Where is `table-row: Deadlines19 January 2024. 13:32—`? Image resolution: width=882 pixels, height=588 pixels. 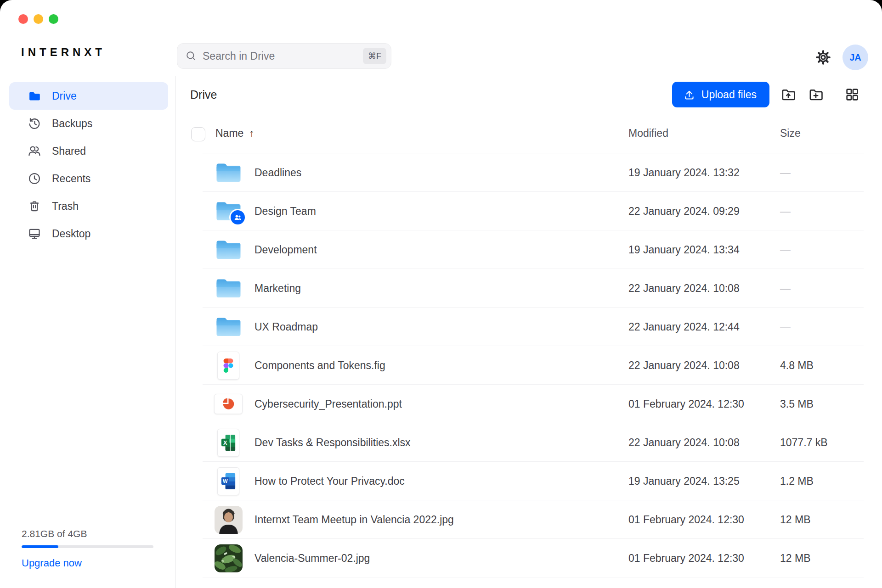 table-row: Deadlines19 January 2024. 13:32— is located at coordinates (529, 173).